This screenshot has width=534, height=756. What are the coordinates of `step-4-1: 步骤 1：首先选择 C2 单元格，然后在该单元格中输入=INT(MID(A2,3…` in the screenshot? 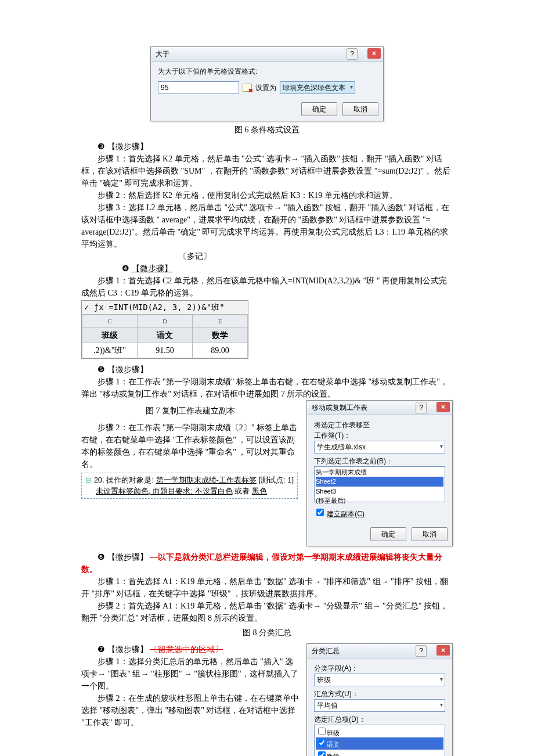 It's located at (267, 287).